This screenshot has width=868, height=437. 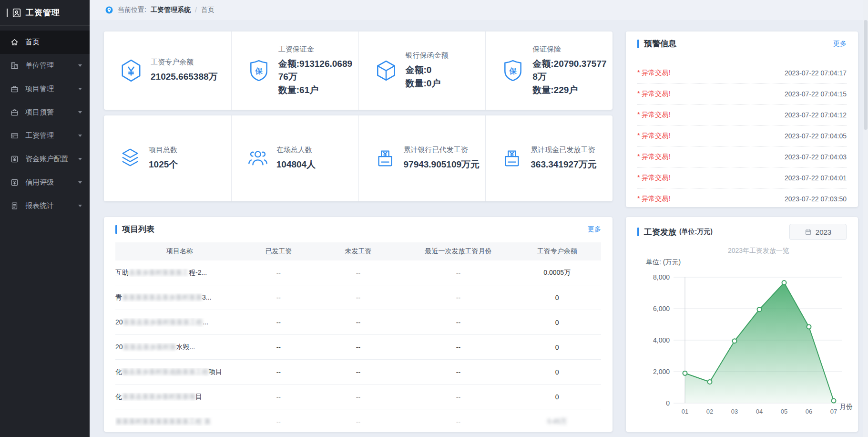 I want to click on sidebar-item-label: 报表统计, so click(x=40, y=206).